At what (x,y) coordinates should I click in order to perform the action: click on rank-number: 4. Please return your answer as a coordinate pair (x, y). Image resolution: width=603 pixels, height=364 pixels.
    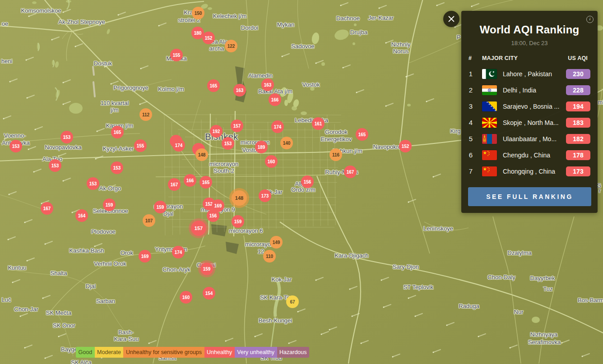
    Looking at the image, I should click on (471, 123).